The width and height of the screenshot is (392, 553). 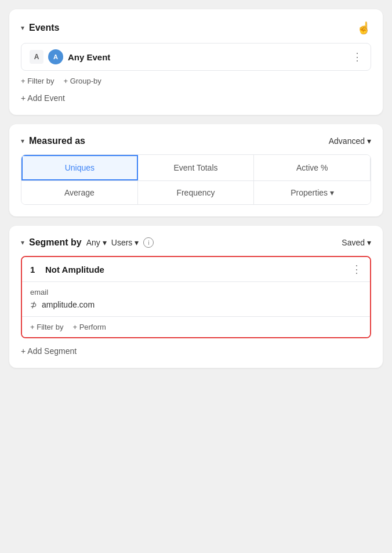 I want to click on measured-chevron-icon: ▾, so click(x=23, y=141).